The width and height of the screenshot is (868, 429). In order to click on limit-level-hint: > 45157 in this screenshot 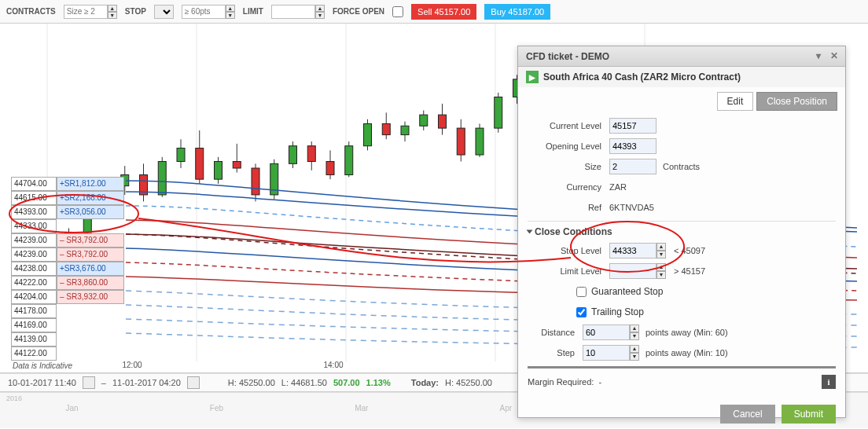, I will do `click(690, 271)`.